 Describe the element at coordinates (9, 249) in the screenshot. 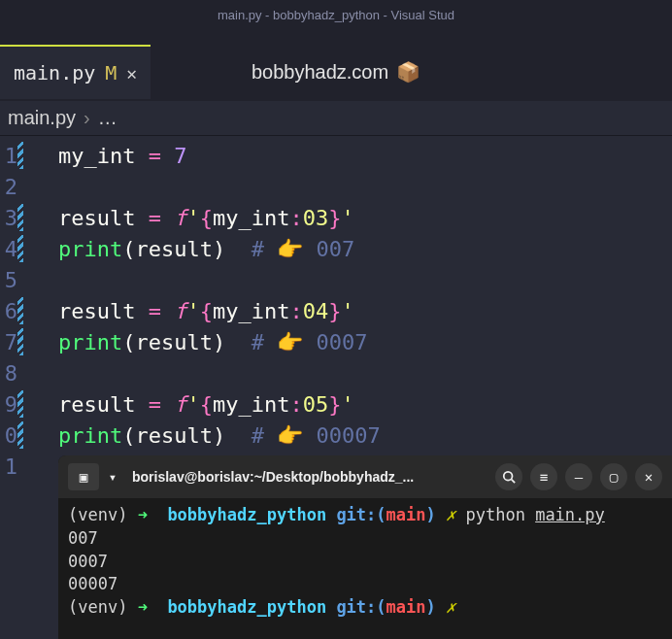

I see `line-number: 4` at that location.